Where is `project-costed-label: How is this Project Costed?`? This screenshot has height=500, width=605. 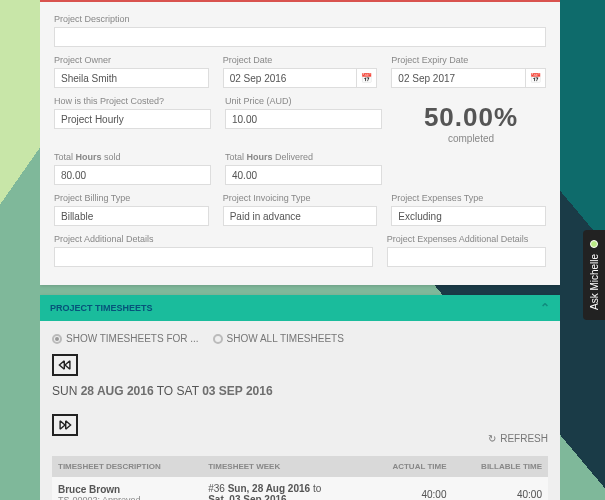 project-costed-label: How is this Project Costed? is located at coordinates (132, 101).